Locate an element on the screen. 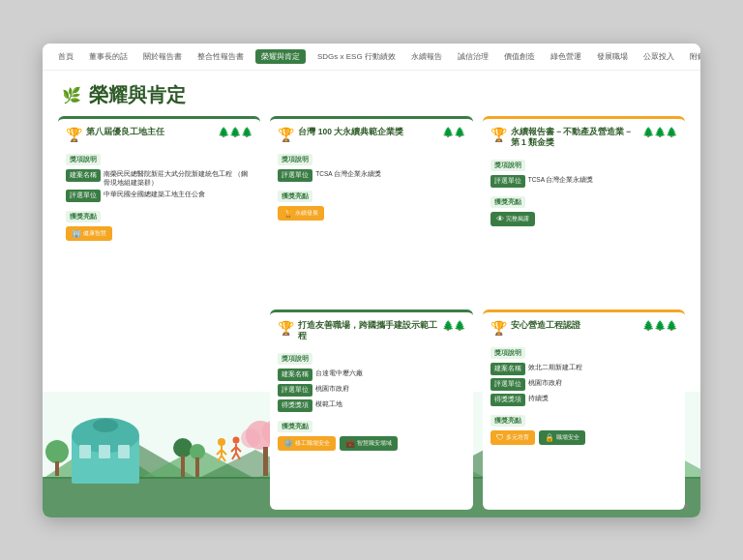 This screenshot has height=560, width=743. award-5-value-3: 持續獎 is located at coordinates (538, 398).